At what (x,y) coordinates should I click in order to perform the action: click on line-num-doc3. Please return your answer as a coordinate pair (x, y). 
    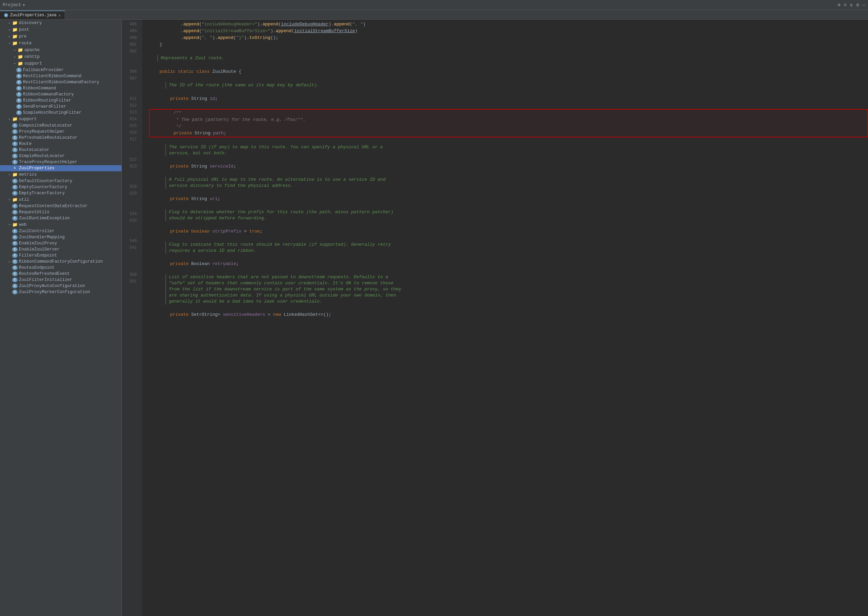
    Looking at the image, I should click on (132, 85).